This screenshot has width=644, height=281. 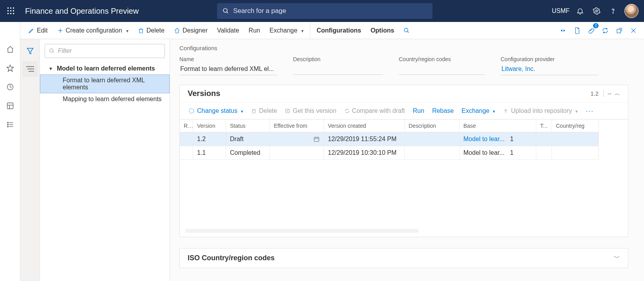 What do you see at coordinates (498, 140) in the screenshot?
I see `cell: Model to lear...1` at bounding box center [498, 140].